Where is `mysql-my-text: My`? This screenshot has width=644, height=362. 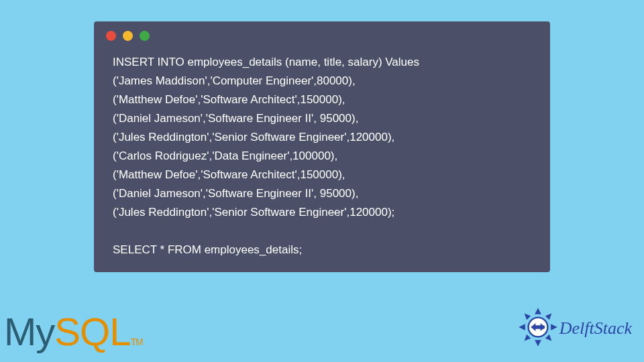
mysql-my-text: My is located at coordinates (30, 331).